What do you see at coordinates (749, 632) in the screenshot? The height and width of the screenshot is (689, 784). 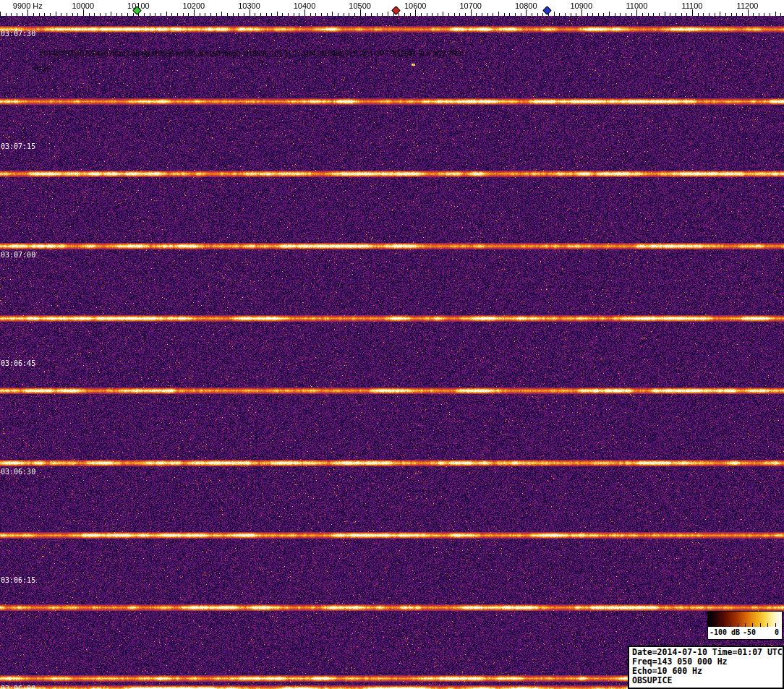 I see `scale-label-mid: -50` at bounding box center [749, 632].